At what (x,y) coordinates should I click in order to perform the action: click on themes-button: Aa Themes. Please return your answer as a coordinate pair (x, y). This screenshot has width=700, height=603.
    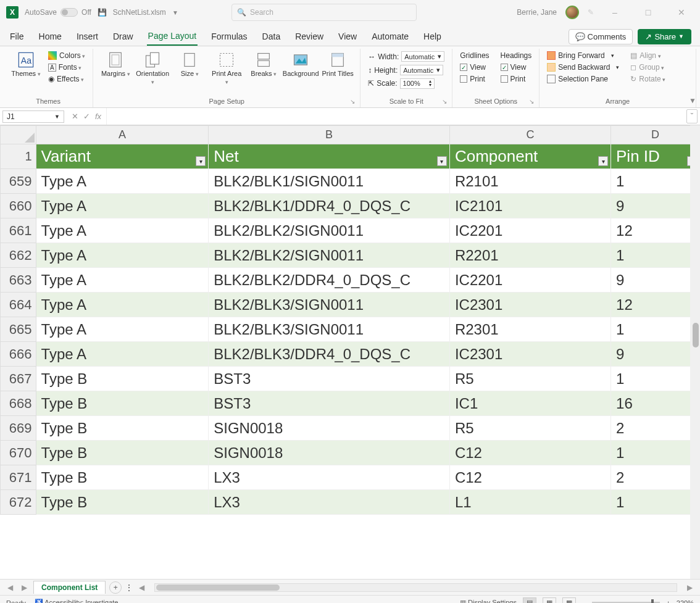
    Looking at the image, I should click on (26, 64).